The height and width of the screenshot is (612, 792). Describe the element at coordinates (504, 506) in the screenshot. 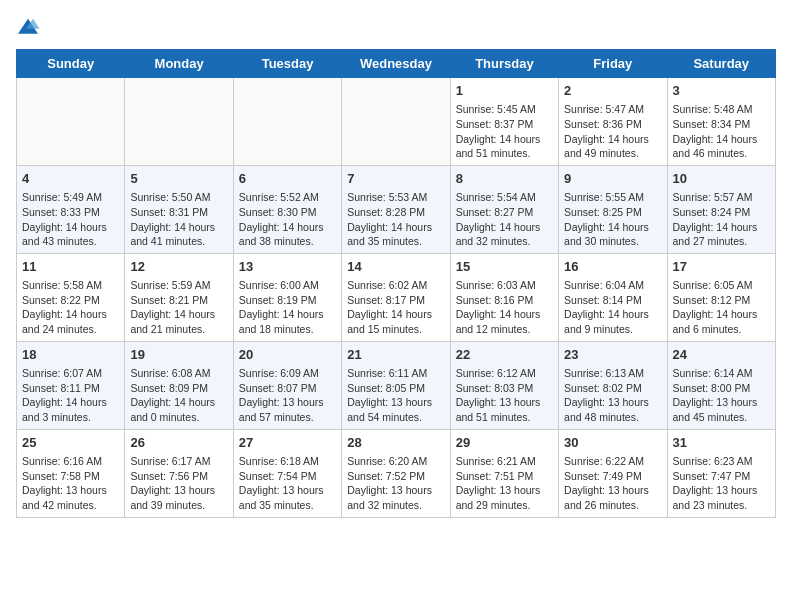

I see `day-info: and 29 minutes.` at that location.